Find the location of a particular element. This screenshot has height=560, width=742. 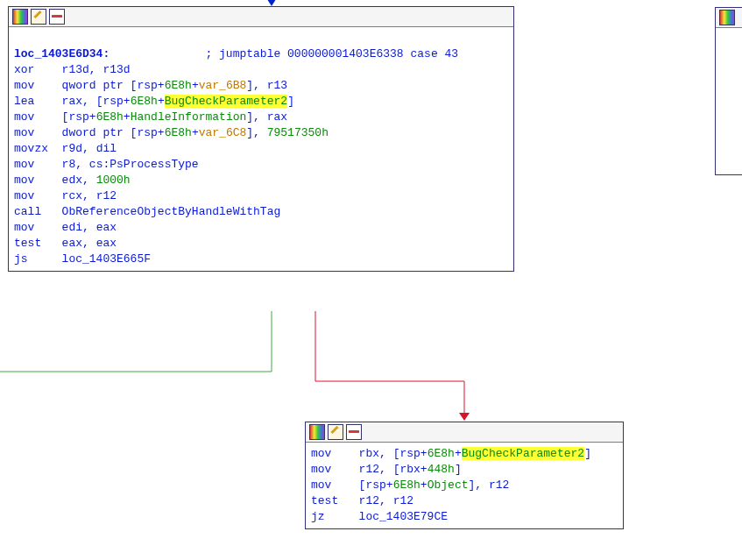

asm-line: mov dword ptr [rsp+6E8h+var_6C8], 795173… is located at coordinates (261, 133).